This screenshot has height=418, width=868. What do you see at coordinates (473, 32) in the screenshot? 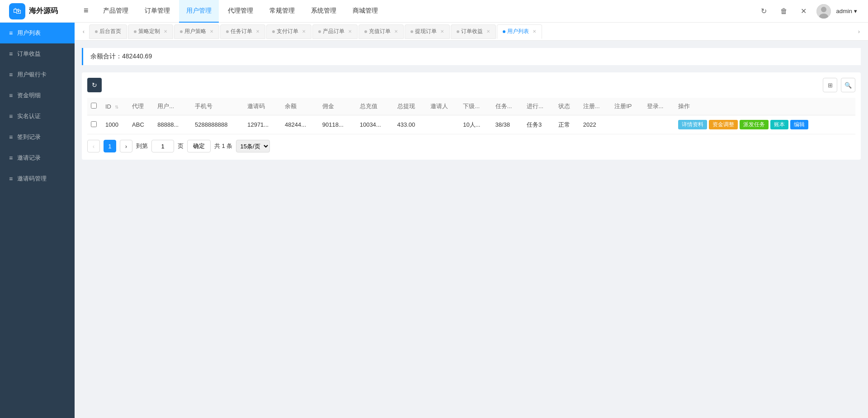
I see `tab-order-income: 订单收益 ✕` at bounding box center [473, 32].